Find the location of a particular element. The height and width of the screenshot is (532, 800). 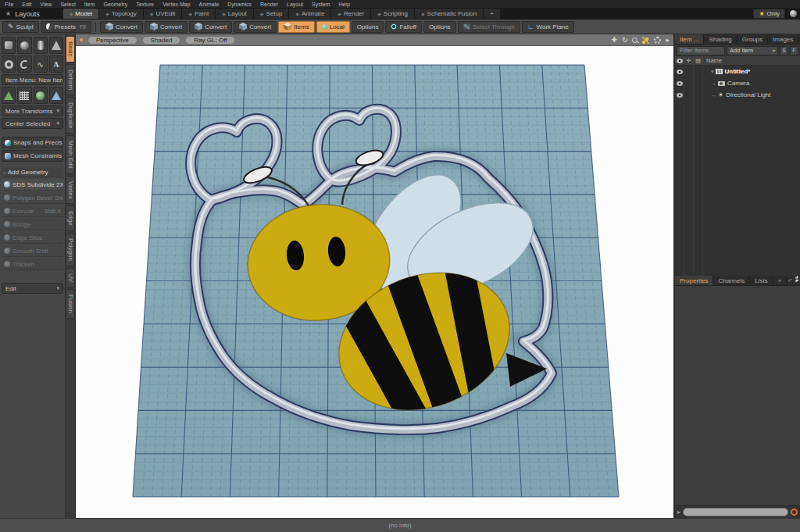

menu-file: File is located at coordinates (9, 5).